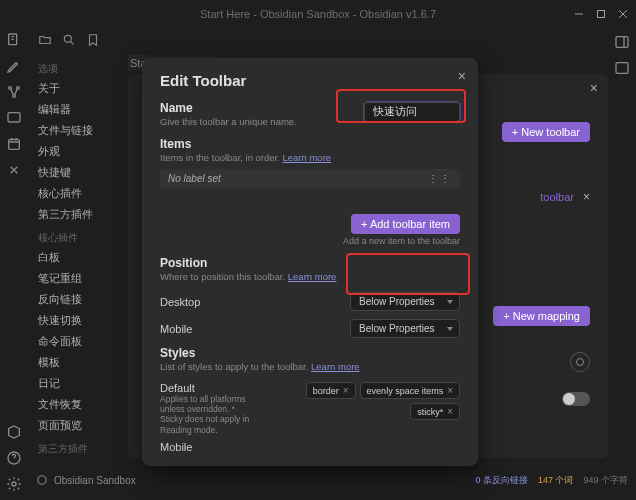 The image size is (636, 500). Describe the element at coordinates (210, 414) in the screenshot. I see `styles-default-desc: Applies to all platforms unless overridd…` at that location.